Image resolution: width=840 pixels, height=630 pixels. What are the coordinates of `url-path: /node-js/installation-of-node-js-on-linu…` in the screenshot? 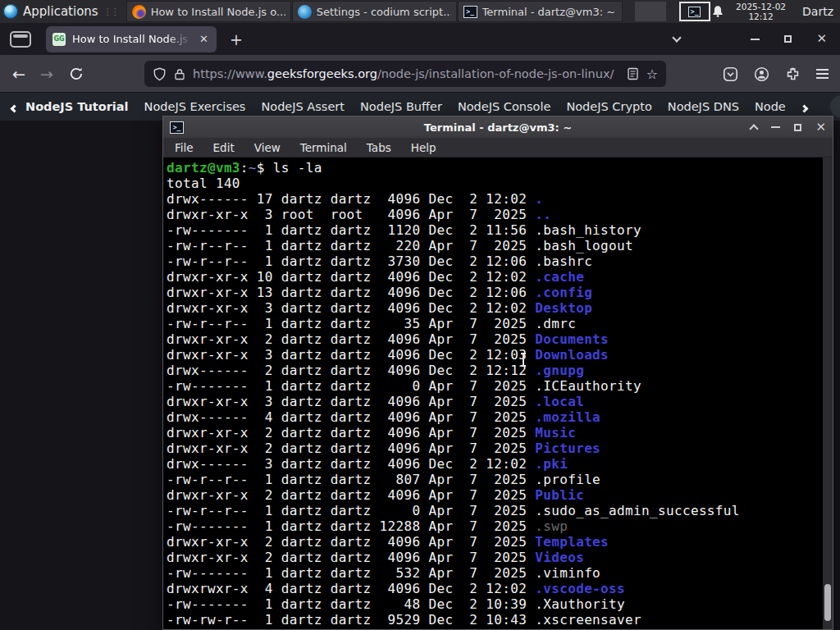 It's located at (495, 74).